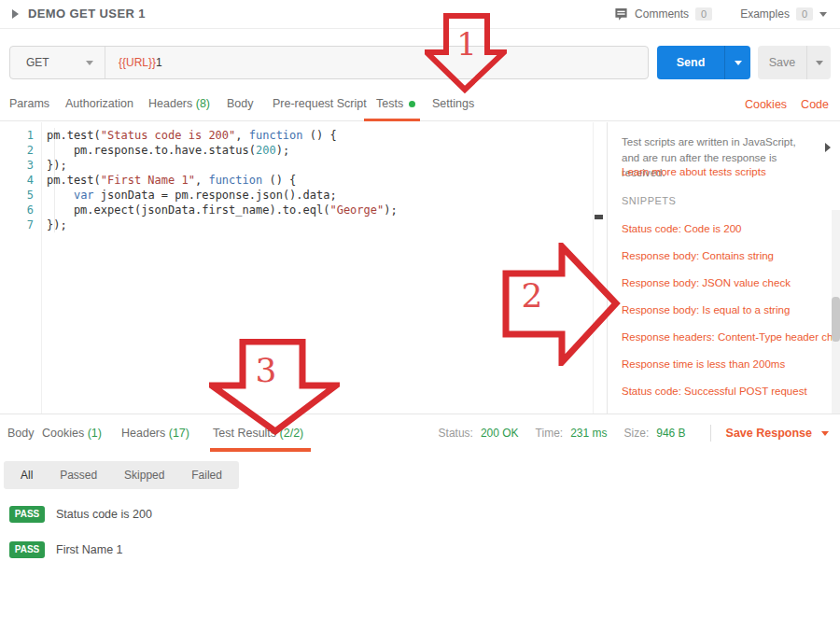 Image resolution: width=840 pixels, height=631 pixels. Describe the element at coordinates (90, 550) in the screenshot. I see `test-result-label: First Name 1` at that location.